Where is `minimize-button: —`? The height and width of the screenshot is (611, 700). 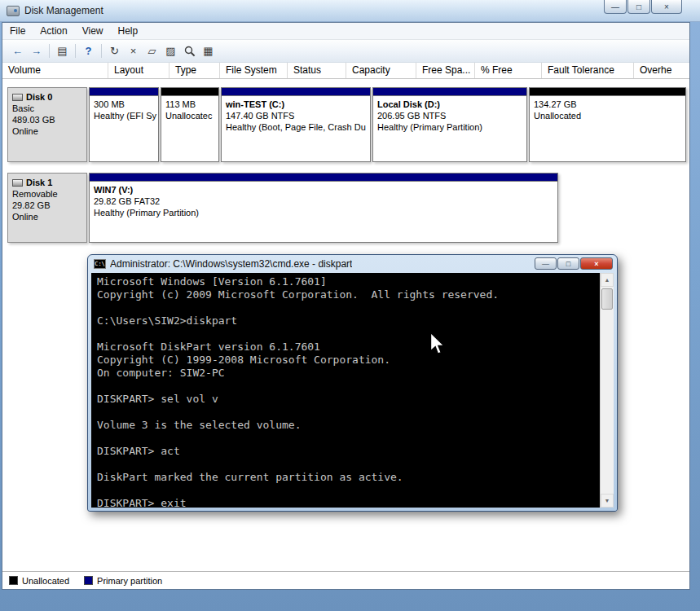 minimize-button: — is located at coordinates (615, 7).